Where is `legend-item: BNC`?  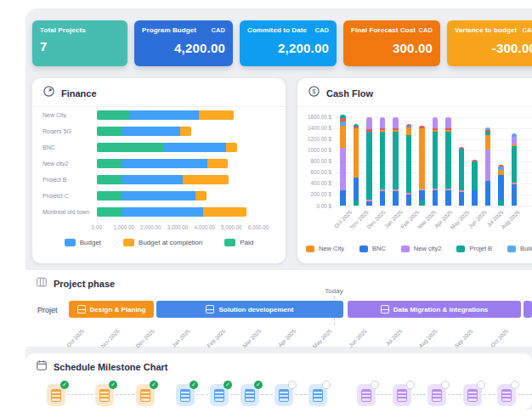
legend-item: BNC is located at coordinates (372, 248).